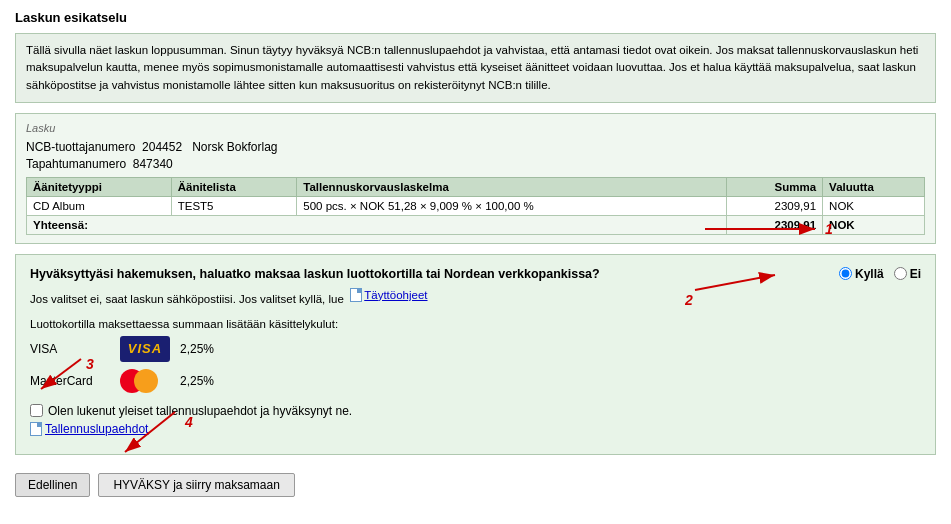 Image resolution: width=951 pixels, height=524 pixels. I want to click on page-title: Laskun esikatselu, so click(476, 18).